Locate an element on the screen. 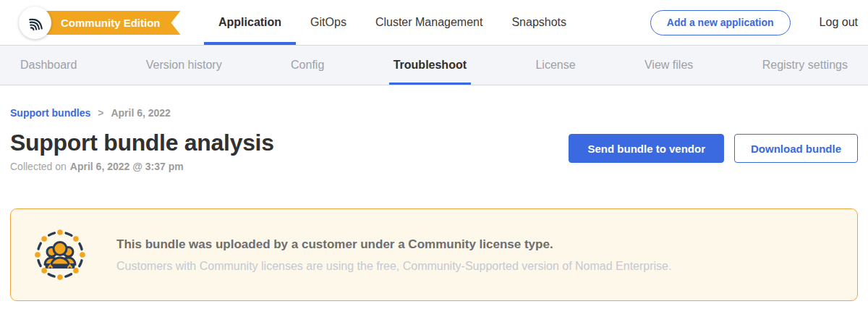 The height and width of the screenshot is (317, 868). breadcrumb-current: April 6, 2022 is located at coordinates (140, 113).